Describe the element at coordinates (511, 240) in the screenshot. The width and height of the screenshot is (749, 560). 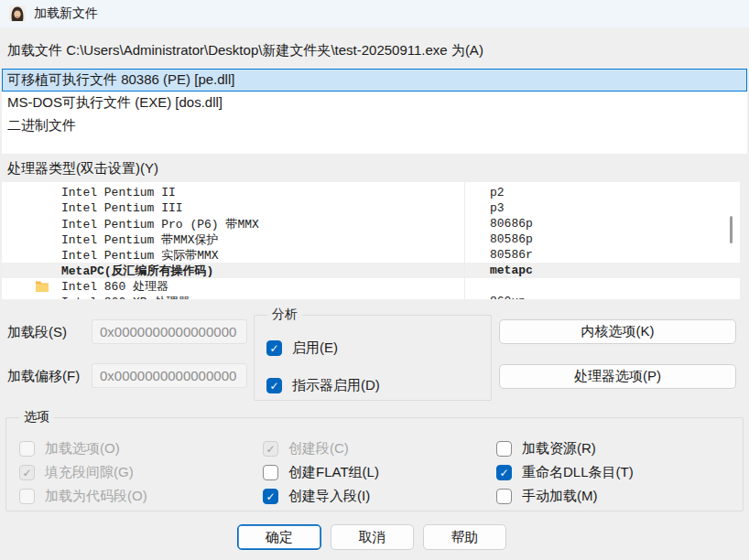
I see `processor-id: 80586p` at that location.